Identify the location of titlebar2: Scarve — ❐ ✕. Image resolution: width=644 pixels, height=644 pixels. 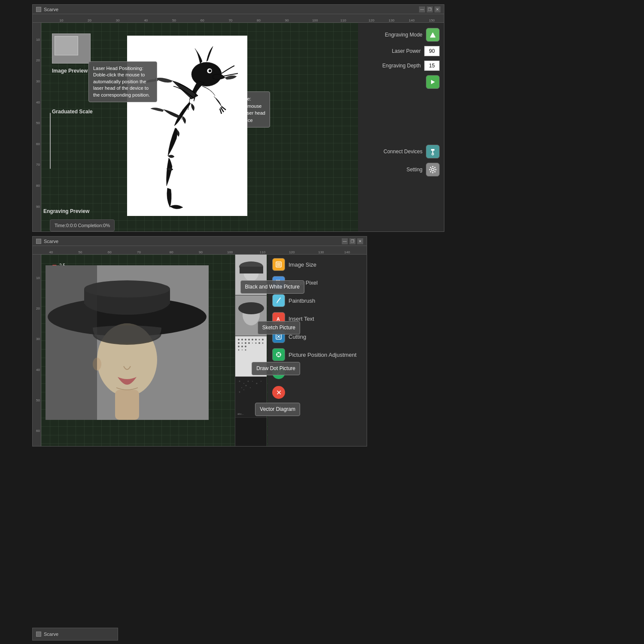
(200, 241).